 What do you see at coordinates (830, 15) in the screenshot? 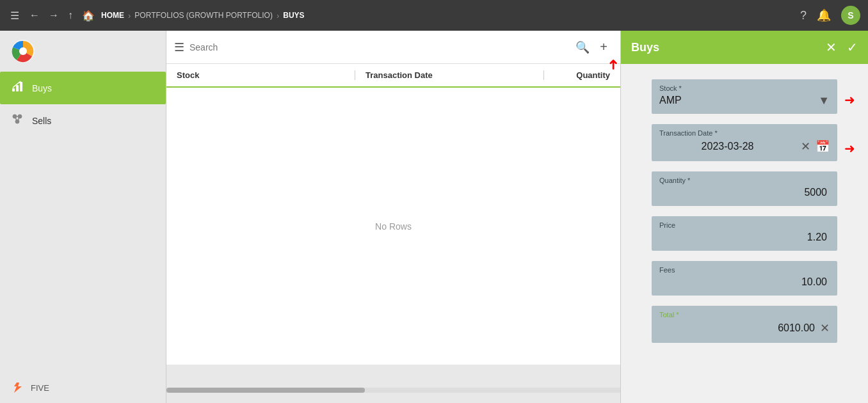
I see `topbar-right: ? 🔔 S` at bounding box center [830, 15].